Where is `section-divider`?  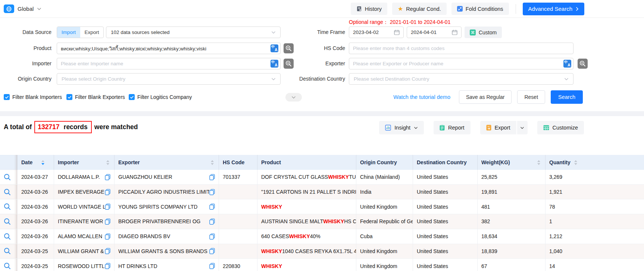
section-divider is located at coordinates (322, 113).